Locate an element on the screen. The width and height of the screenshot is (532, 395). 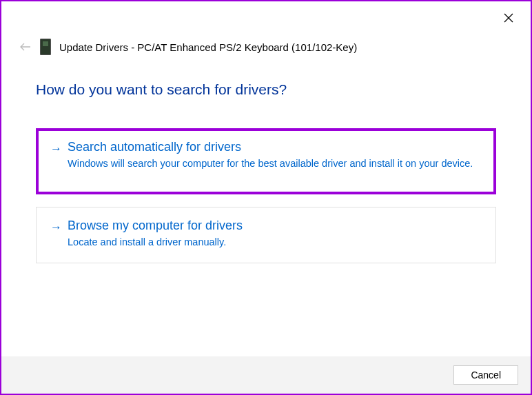
close-icon is located at coordinates (509, 18).